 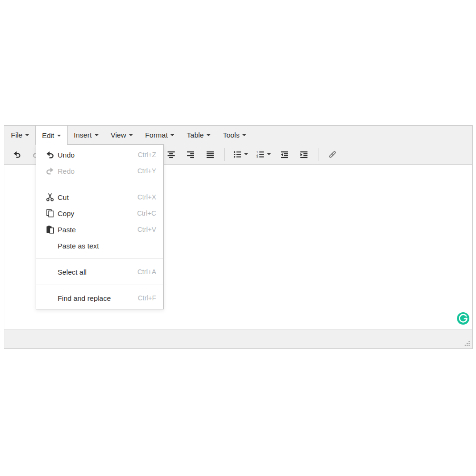 I want to click on menu-item-label: Find and replace, so click(x=84, y=298).